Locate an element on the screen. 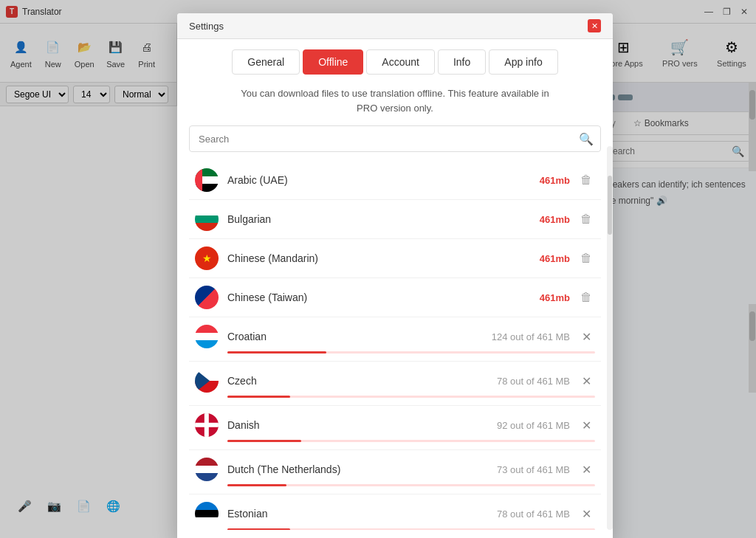 This screenshot has height=538, width=756. dutch-row: Dutch (The Netherlands) 73 out of 461 MB… is located at coordinates (395, 469).